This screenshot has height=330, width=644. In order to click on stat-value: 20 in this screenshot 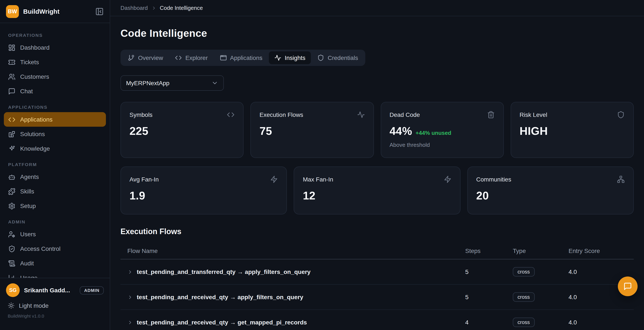, I will do `click(482, 196)`.